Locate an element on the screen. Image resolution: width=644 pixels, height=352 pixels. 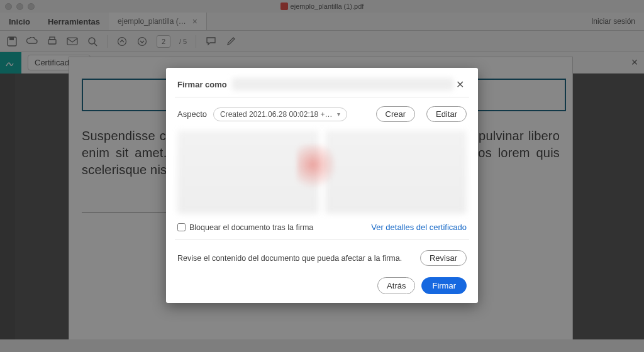
appearance-value: Created 2021.06.28 00:02:18 +… is located at coordinates (276, 114).